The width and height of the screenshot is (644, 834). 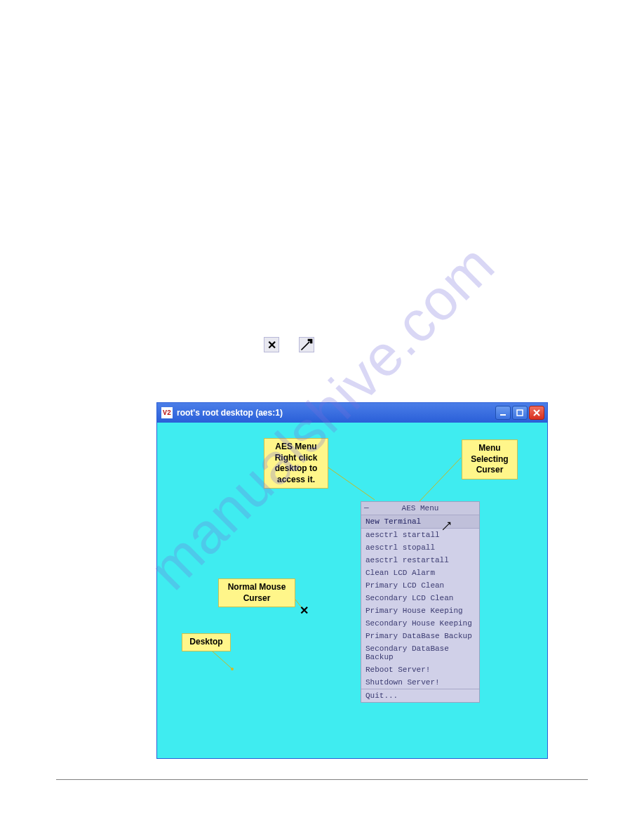 I want to click on x-glyph: ✕, so click(x=272, y=345).